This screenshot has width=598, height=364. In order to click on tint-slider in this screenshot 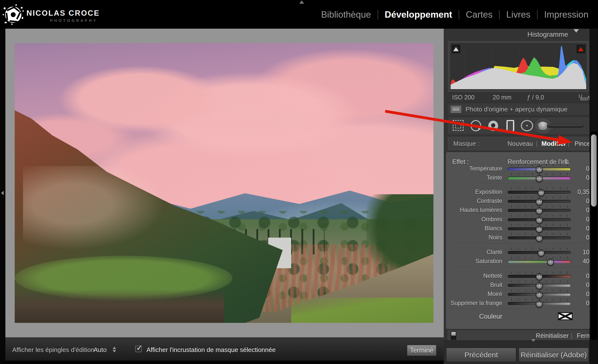, I will do `click(539, 178)`.